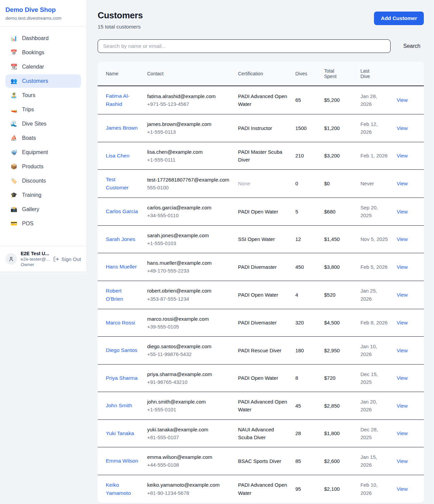 This screenshot has height=504, width=434. What do you see at coordinates (120, 433) in the screenshot?
I see `customer-name-link: Yuki Tanaka` at bounding box center [120, 433].